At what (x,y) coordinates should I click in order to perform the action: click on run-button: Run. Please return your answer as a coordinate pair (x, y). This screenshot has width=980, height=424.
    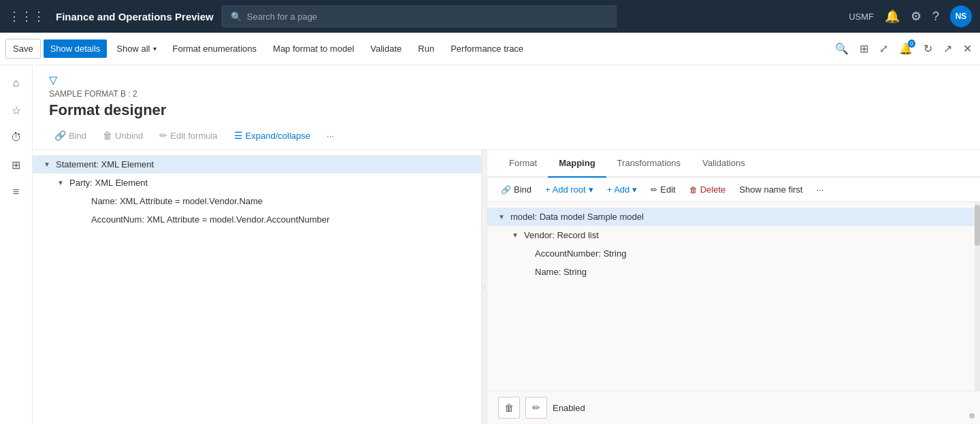
    Looking at the image, I should click on (426, 49).